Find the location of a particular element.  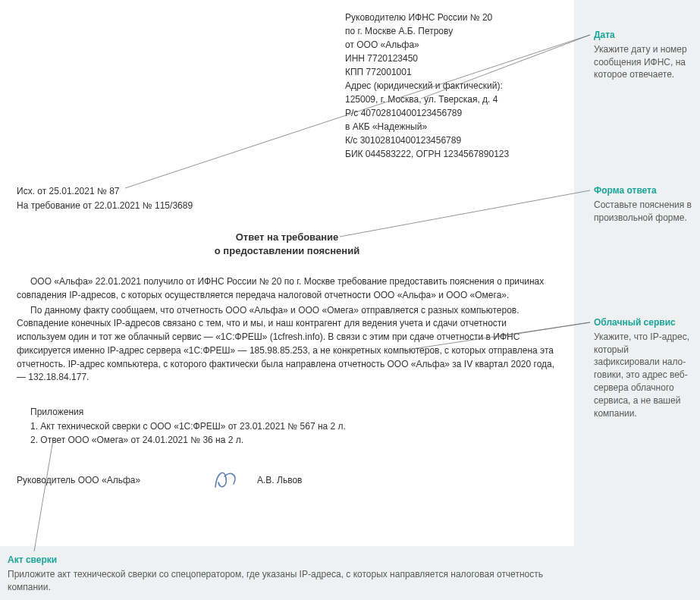

recipient-block: Руководителю ИФНС России № 20 по г. Моск… is located at coordinates (454, 86).